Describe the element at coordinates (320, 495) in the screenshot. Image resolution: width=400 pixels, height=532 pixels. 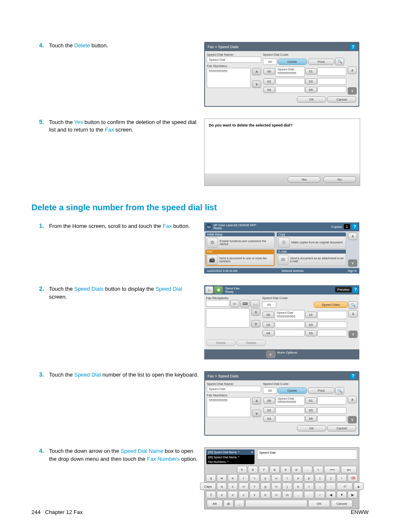
I see `key-/: /` at that location.